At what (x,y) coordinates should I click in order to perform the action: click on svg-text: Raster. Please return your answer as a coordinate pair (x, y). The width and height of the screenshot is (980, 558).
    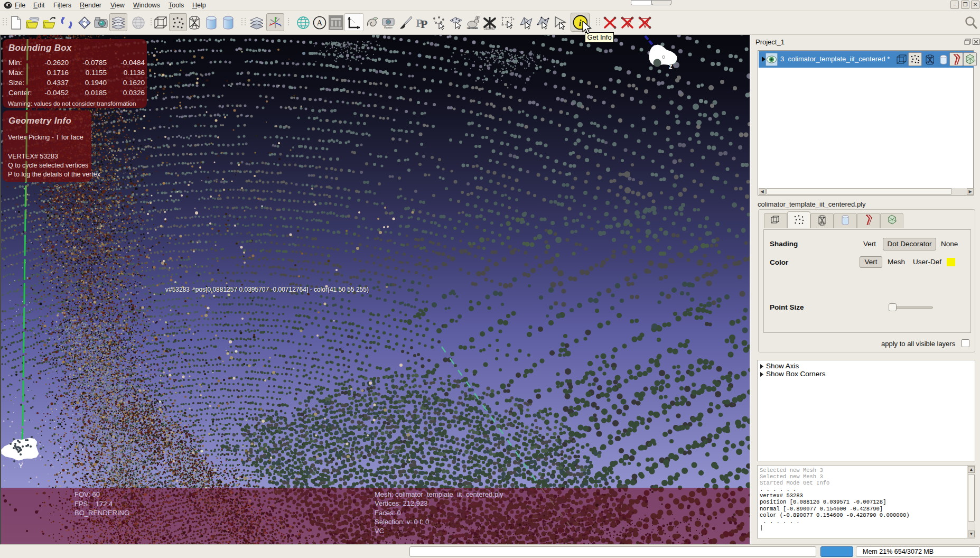
    Looking at the image, I should click on (388, 27).